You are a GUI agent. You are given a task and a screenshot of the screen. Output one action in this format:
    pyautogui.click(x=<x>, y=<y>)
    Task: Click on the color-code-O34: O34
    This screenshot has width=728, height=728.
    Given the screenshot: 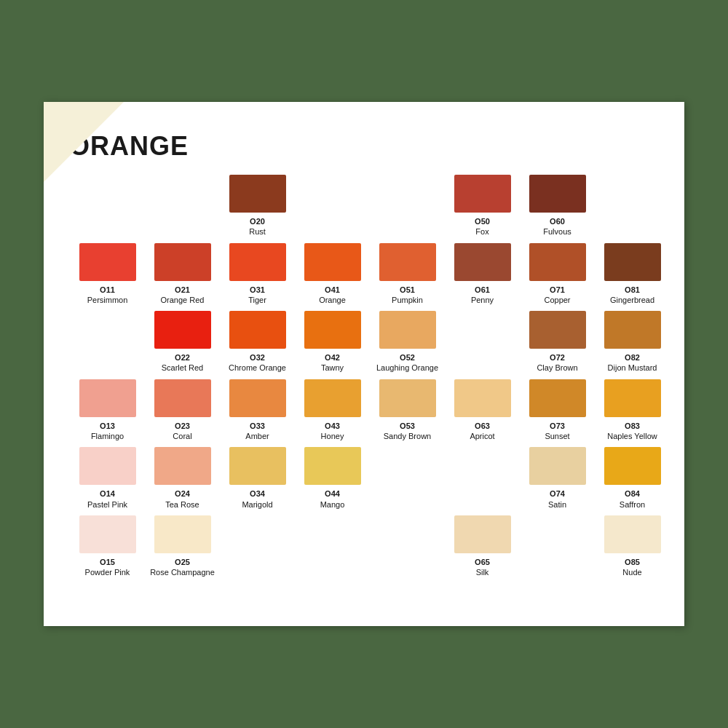 What is the action you would take?
    pyautogui.click(x=258, y=494)
    